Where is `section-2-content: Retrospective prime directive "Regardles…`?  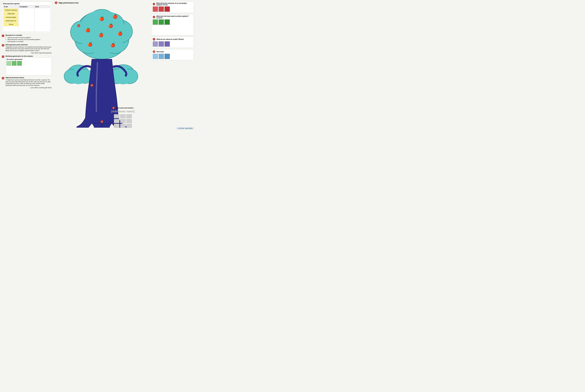 section-2-content: Retrospective prime directive "Regardles… is located at coordinates (28, 49).